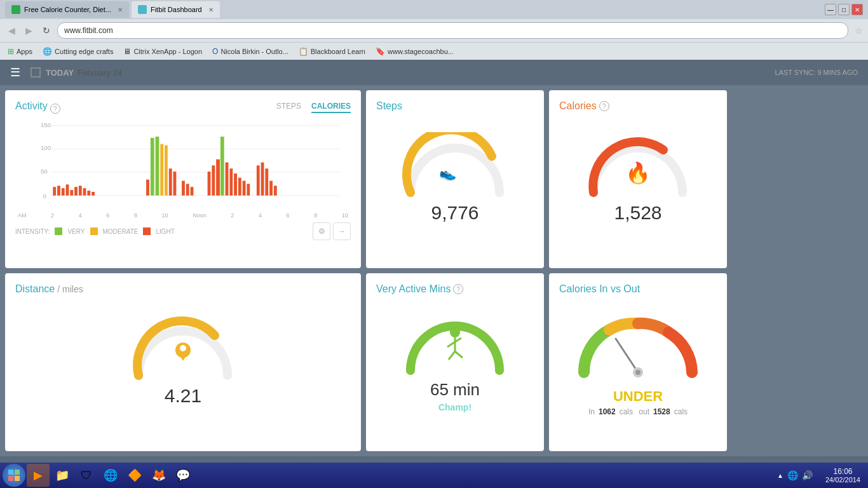  I want to click on taskbar-vlc: 🔶, so click(135, 475).